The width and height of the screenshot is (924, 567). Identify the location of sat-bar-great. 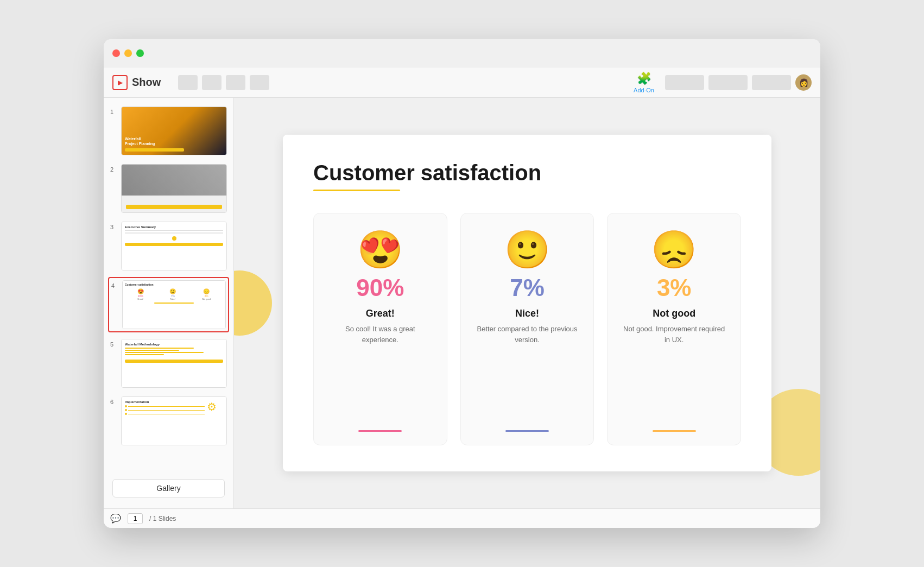
(380, 431).